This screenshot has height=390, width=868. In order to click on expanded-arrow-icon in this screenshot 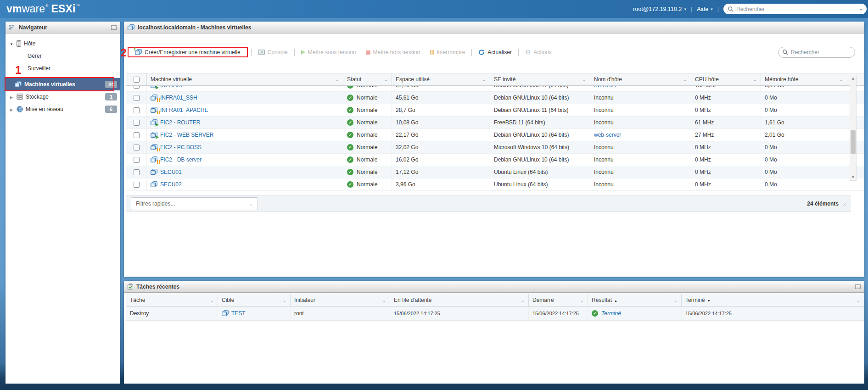, I will do `click(11, 44)`.